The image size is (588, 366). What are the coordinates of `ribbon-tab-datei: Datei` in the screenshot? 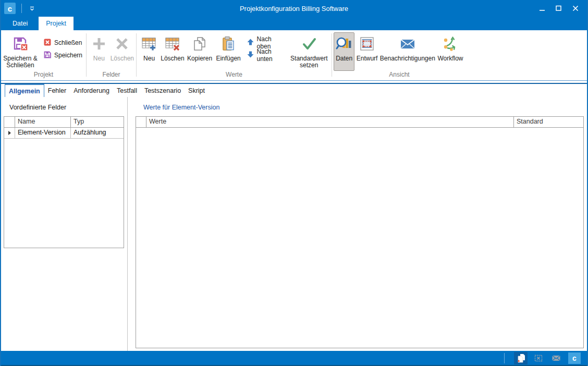 It's located at (20, 23).